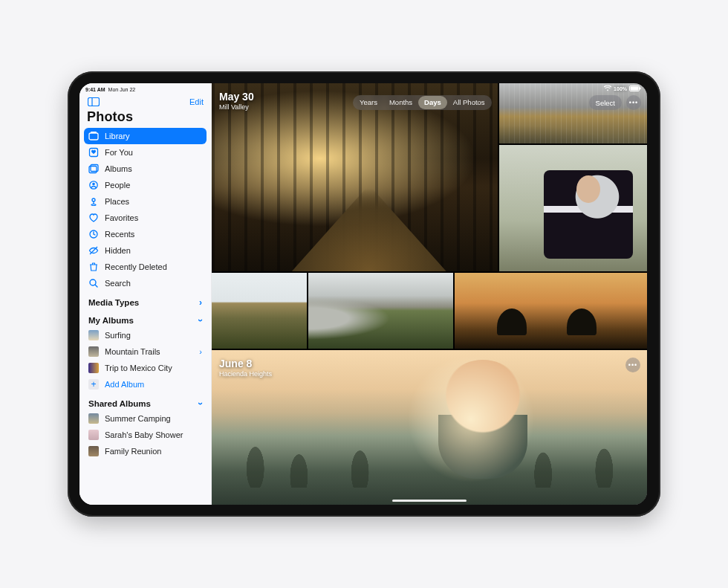  What do you see at coordinates (573, 208) in the screenshot?
I see `photo-cyclist-portrait` at bounding box center [573, 208].